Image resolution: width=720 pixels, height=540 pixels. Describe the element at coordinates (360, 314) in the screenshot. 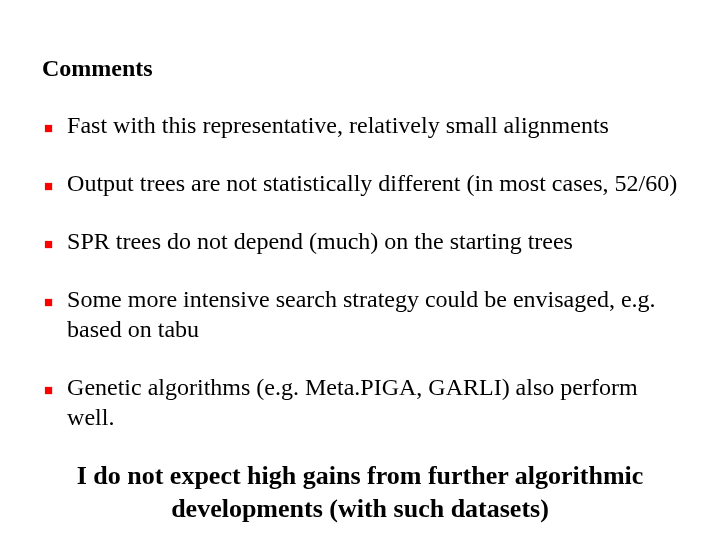

I see `bullet-item: ■ Some more intensive search strategy co…` at that location.